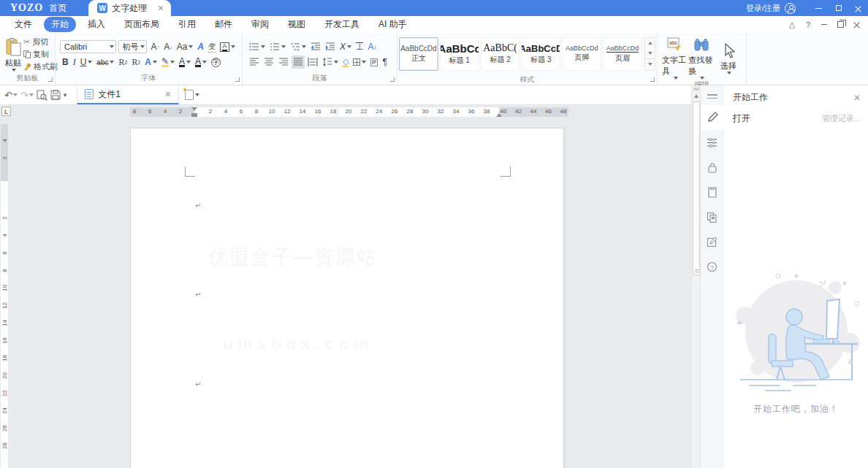 Image resolution: width=868 pixels, height=468 pixels. Describe the element at coordinates (4, 294) in the screenshot. I see `vertical-ruler: 42246810121416182022242628` at that location.